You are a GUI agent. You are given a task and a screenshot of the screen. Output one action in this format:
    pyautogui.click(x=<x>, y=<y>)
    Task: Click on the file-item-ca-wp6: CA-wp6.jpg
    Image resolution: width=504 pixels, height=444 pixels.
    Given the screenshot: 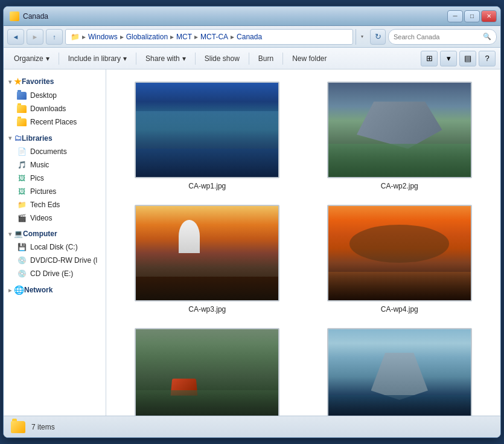 What is the action you would take?
    pyautogui.click(x=400, y=371)
    